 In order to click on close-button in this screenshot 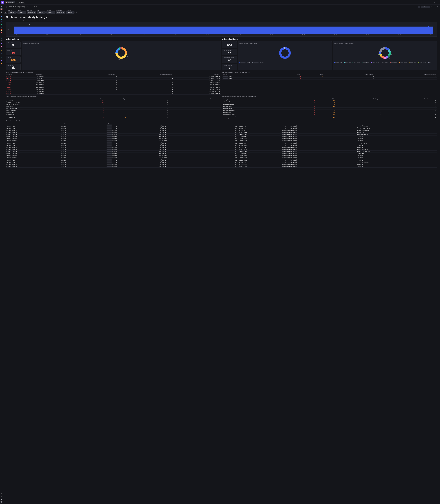, I will do `click(5, 7)`.